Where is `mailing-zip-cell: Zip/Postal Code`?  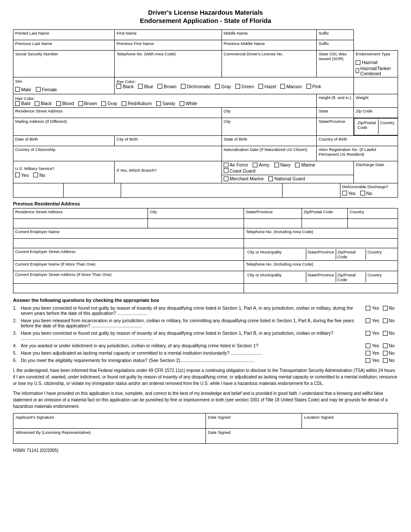 mailing-zip-cell: Zip/Postal Code is located at coordinates (367, 127).